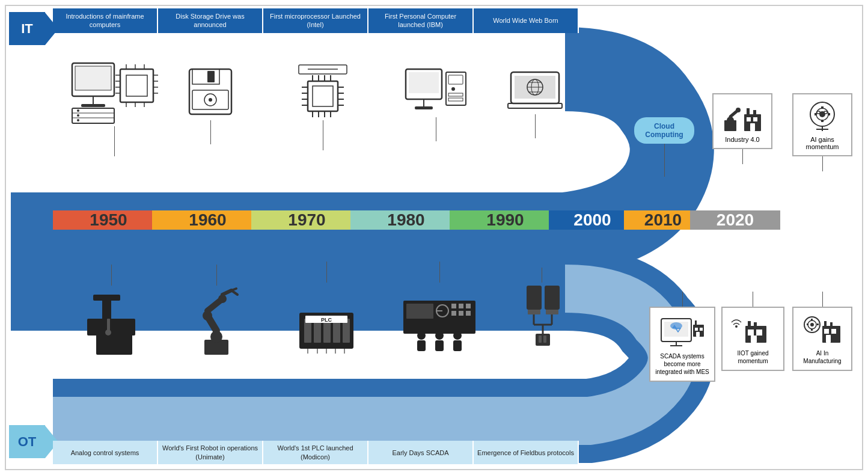 The width and height of the screenshot is (868, 475). I want to click on iiot-item: IIOT gained momentum, so click(753, 331).